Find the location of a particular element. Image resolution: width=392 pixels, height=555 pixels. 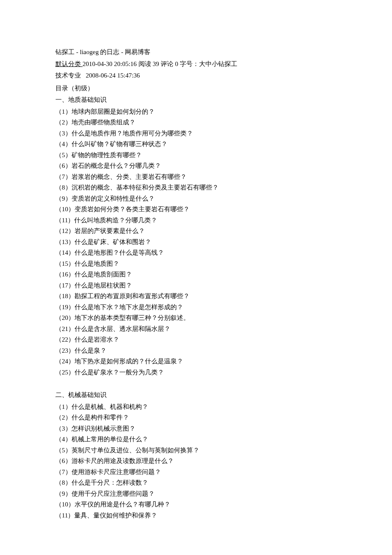

section2-item: （4）机械上常用的单位是什么？ is located at coordinates (196, 440).